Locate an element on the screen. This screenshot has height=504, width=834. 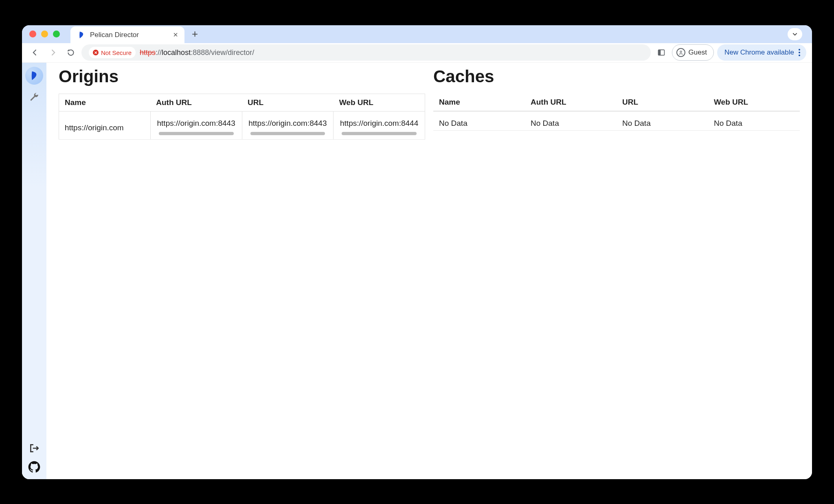
cell-value: https://origin.com is located at coordinates (94, 128).